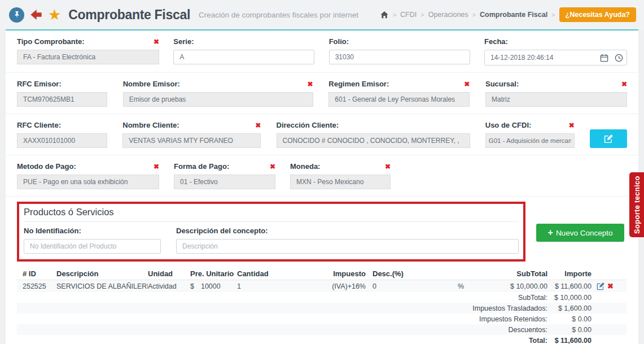 The width and height of the screenshot is (644, 344). What do you see at coordinates (282, 340) in the screenshot?
I see `totals-label: Total:` at bounding box center [282, 340].